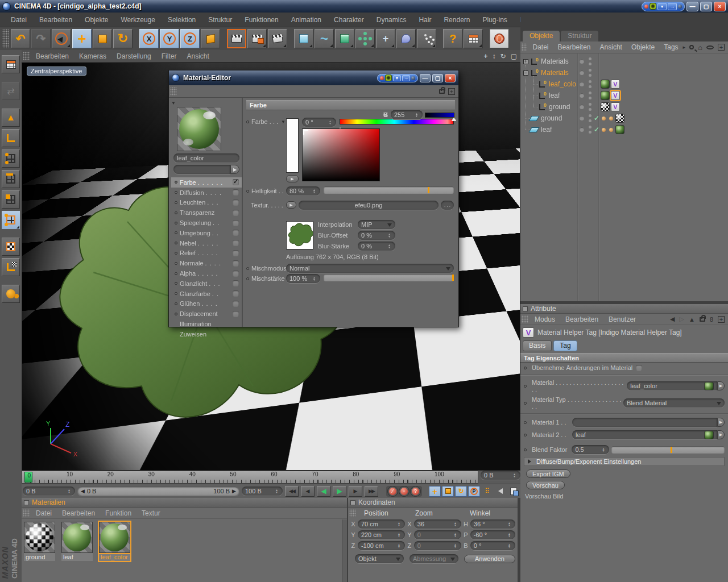 The height and width of the screenshot is (582, 728). Describe the element at coordinates (377, 246) in the screenshot. I see `blur-strength-field: 0 %` at that location.